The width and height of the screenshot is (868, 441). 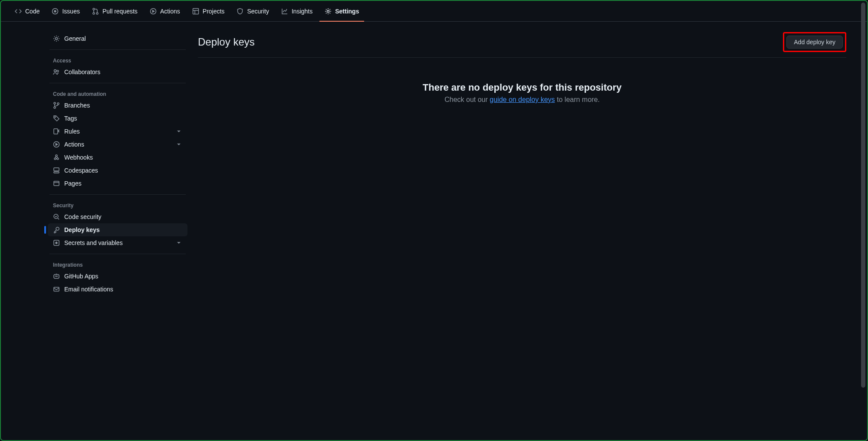 What do you see at coordinates (56, 118) in the screenshot?
I see `tag-icon` at bounding box center [56, 118].